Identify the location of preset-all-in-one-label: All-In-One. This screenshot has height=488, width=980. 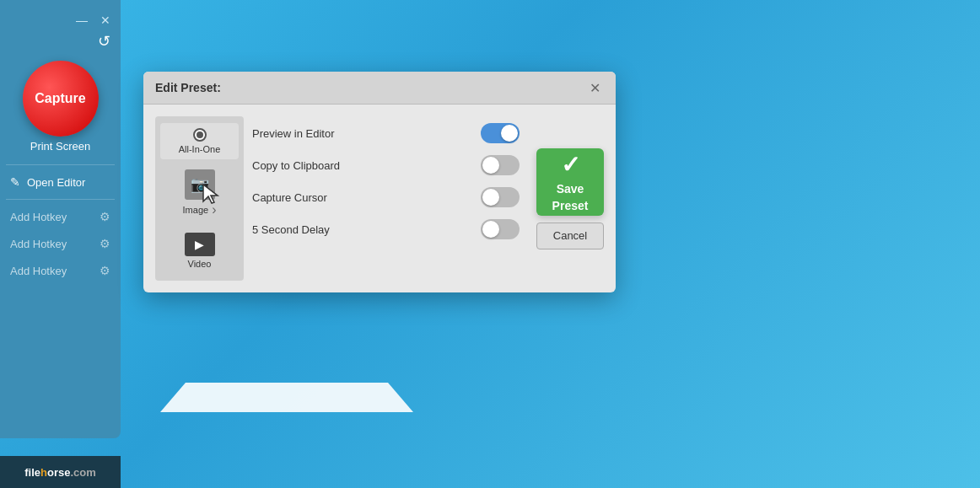
(200, 149).